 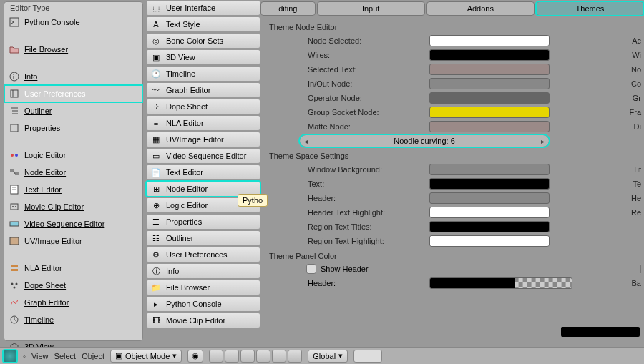 What do you see at coordinates (347, 84) in the screenshot?
I see `prop-label: In/Out Node:` at bounding box center [347, 84].